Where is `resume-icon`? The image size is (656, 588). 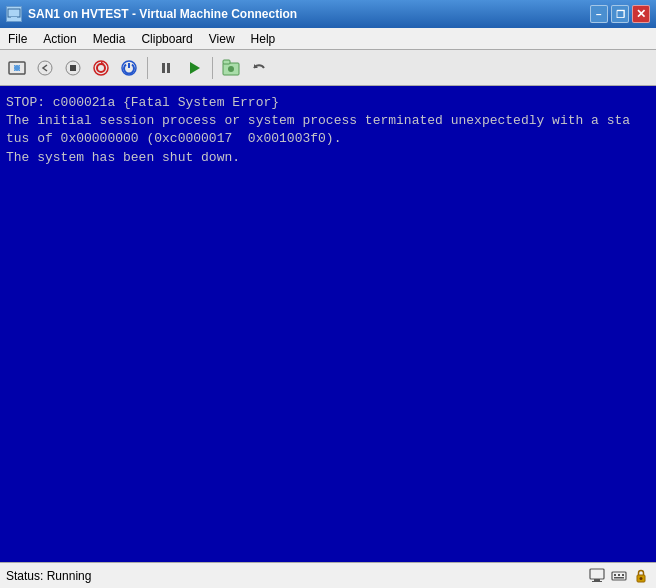
resume-icon is located at coordinates (194, 68).